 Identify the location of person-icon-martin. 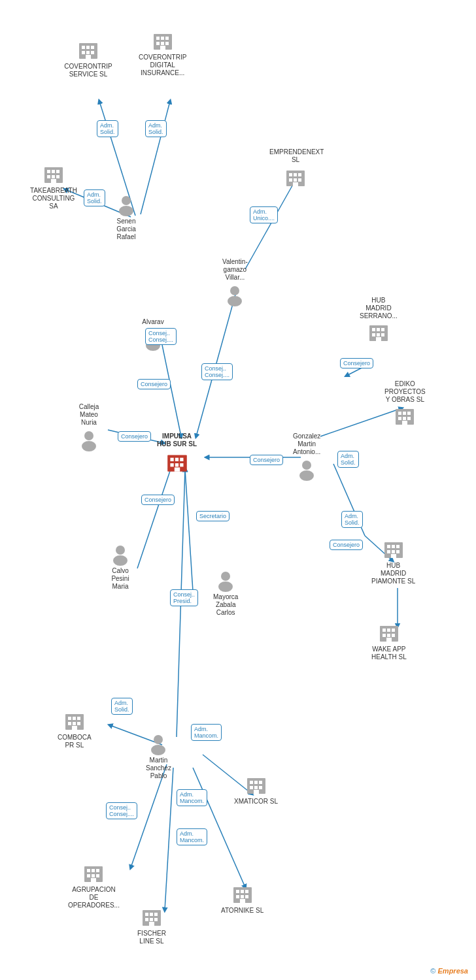
(158, 743).